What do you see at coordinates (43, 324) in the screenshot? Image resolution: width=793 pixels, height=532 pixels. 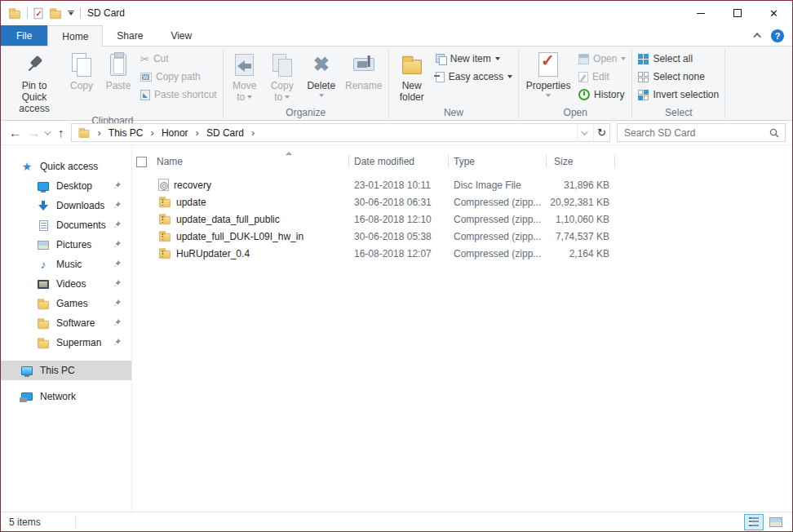 I see `folder-icon` at bounding box center [43, 324].